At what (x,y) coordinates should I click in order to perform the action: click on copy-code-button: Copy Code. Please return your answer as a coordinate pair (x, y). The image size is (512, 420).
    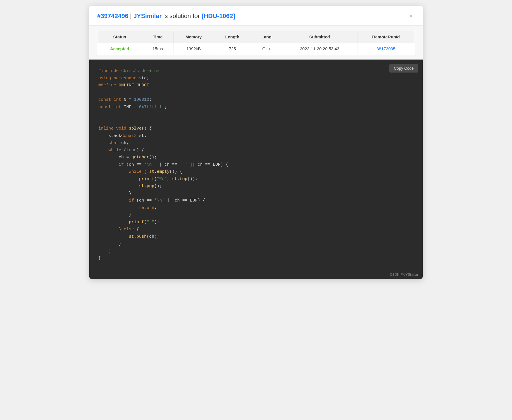
    Looking at the image, I should click on (404, 68).